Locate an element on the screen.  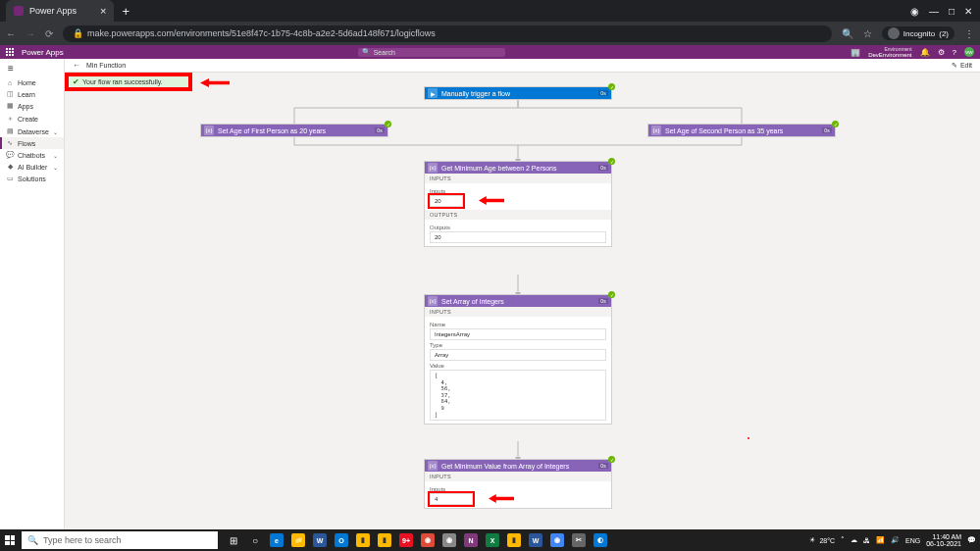
browser-tab: Power Apps × is located at coordinates (60, 11).